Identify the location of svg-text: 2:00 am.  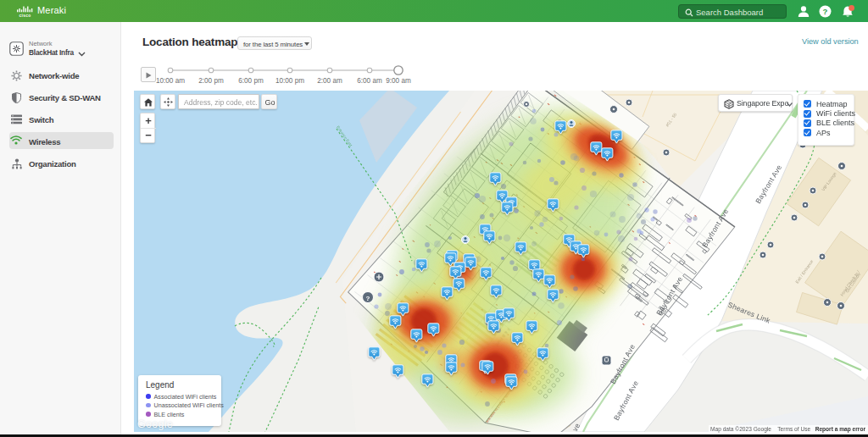
(330, 81).